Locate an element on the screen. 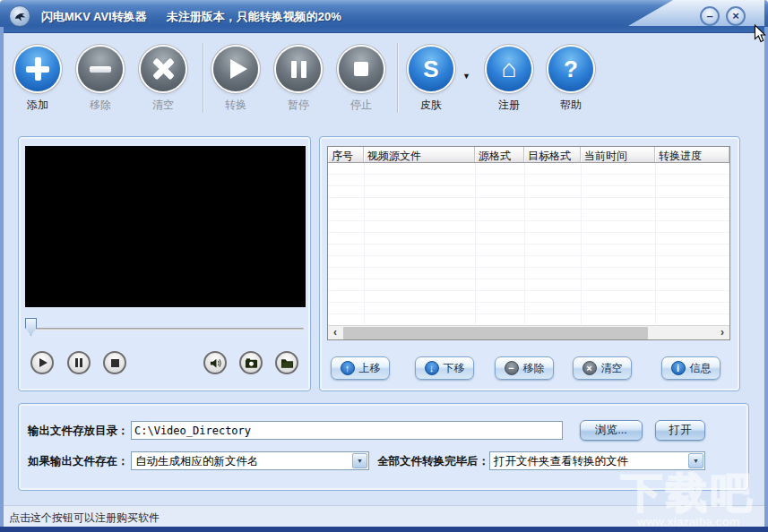 Image resolution: width=768 pixels, height=532 pixels. toolbar-stop-button: 停止 is located at coordinates (361, 80).